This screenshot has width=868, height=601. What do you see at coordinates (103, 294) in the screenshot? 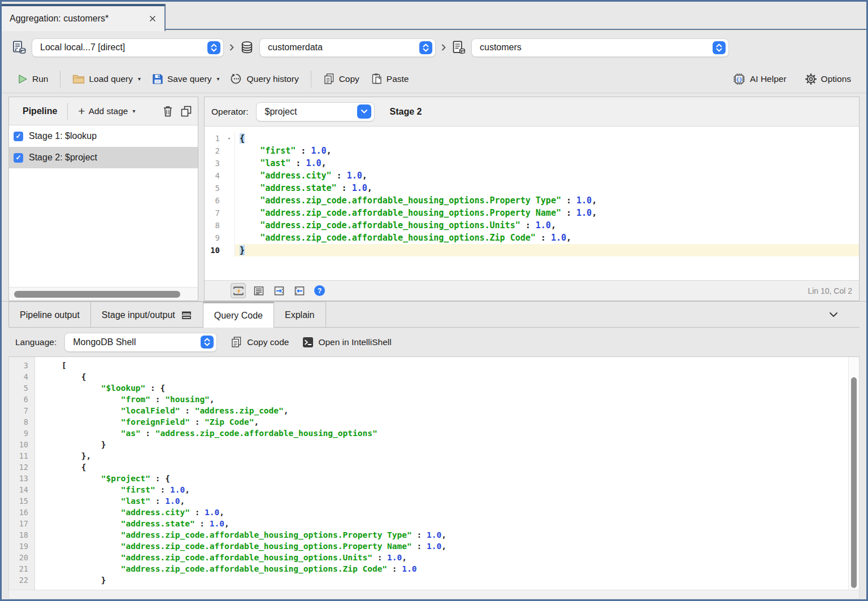
I see `pipeline-hscrollbar` at bounding box center [103, 294].